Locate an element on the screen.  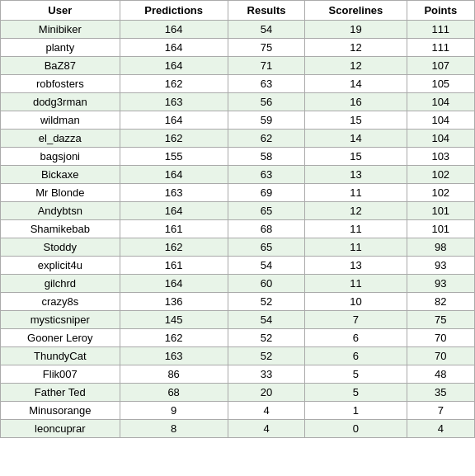
table-row: Gooner Leroy16252670 is located at coordinates (238, 338).